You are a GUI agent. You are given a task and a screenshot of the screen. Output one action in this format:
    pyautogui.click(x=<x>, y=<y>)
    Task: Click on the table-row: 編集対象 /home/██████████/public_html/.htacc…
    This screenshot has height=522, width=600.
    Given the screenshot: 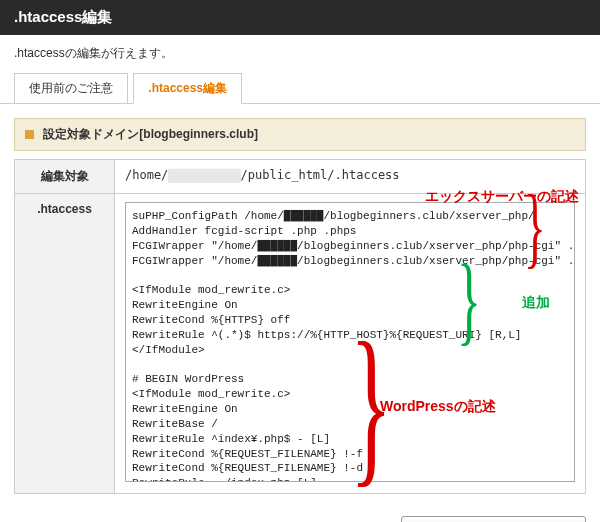 What is the action you would take?
    pyautogui.click(x=300, y=177)
    